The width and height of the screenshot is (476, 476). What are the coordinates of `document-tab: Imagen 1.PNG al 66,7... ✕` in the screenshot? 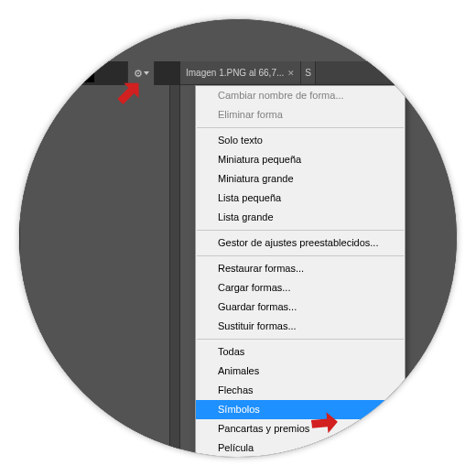 It's located at (241, 73).